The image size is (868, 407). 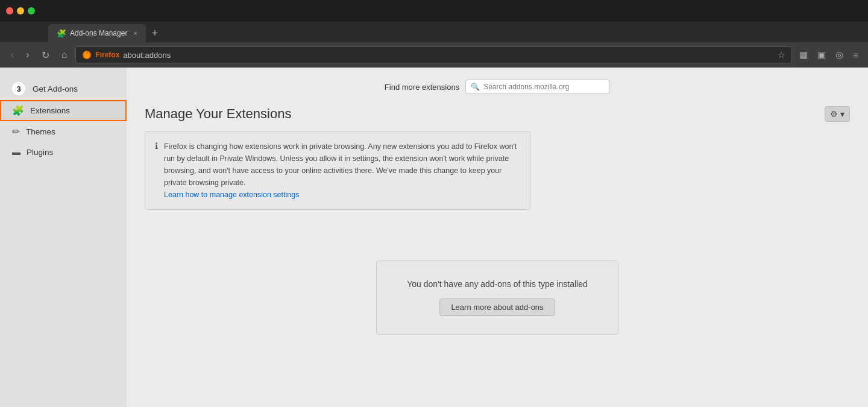 What do you see at coordinates (342, 171) in the screenshot?
I see `info-text-container: Firefox is changing how extensions work …` at bounding box center [342, 171].